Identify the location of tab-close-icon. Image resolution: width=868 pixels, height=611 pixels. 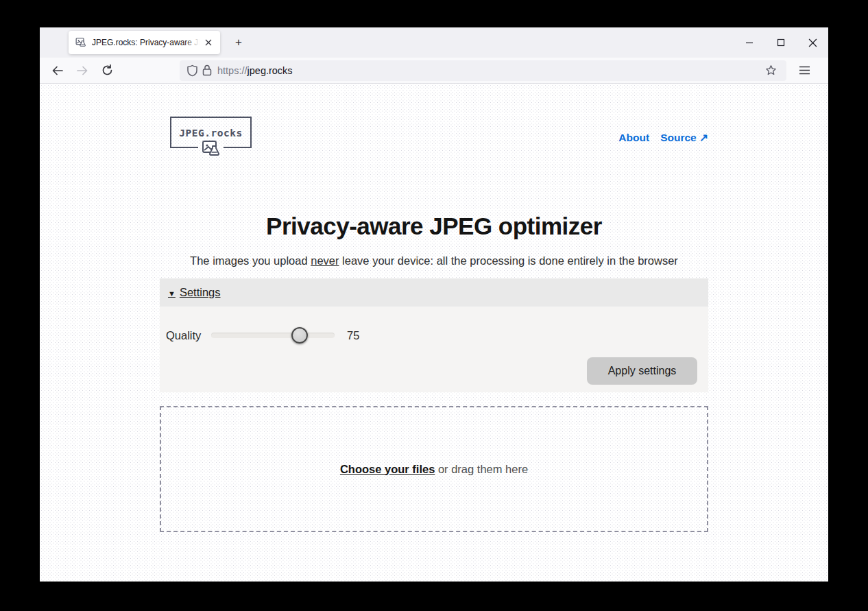
(208, 43).